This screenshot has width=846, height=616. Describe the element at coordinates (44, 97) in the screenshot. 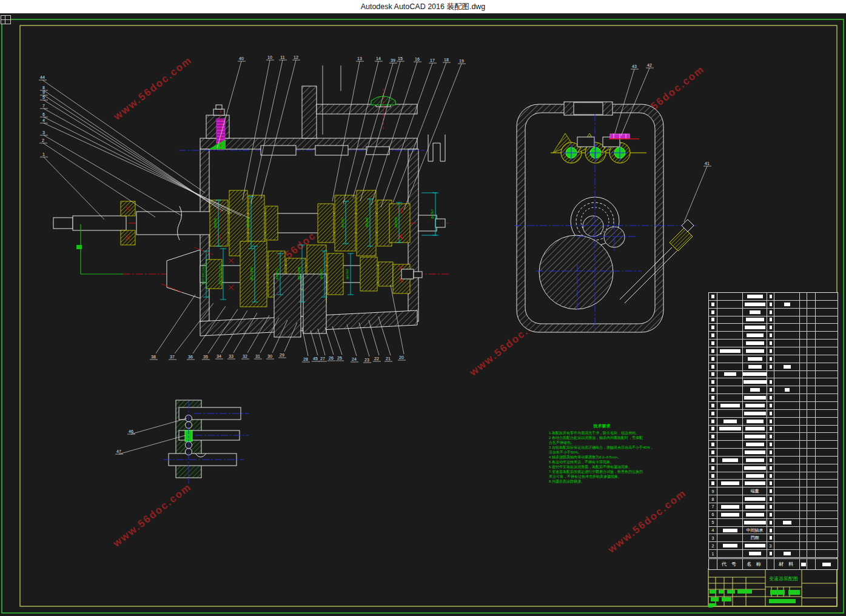

I see `callout-5: 5` at that location.